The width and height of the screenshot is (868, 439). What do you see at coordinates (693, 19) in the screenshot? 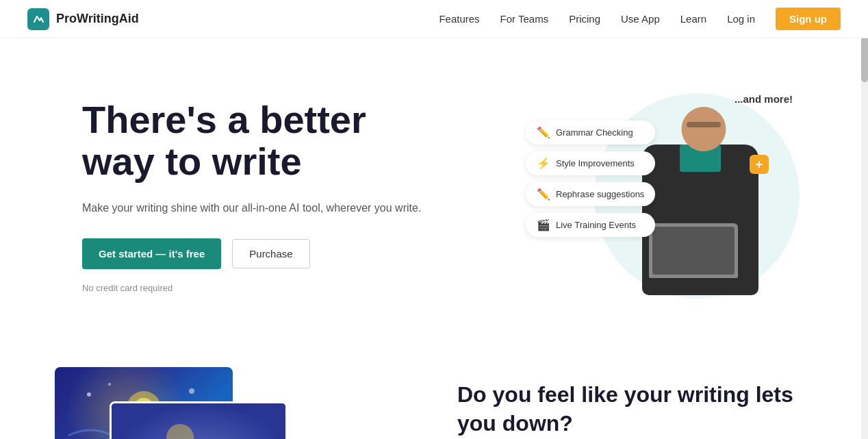
I see `nav-learn: Learn` at bounding box center [693, 19].